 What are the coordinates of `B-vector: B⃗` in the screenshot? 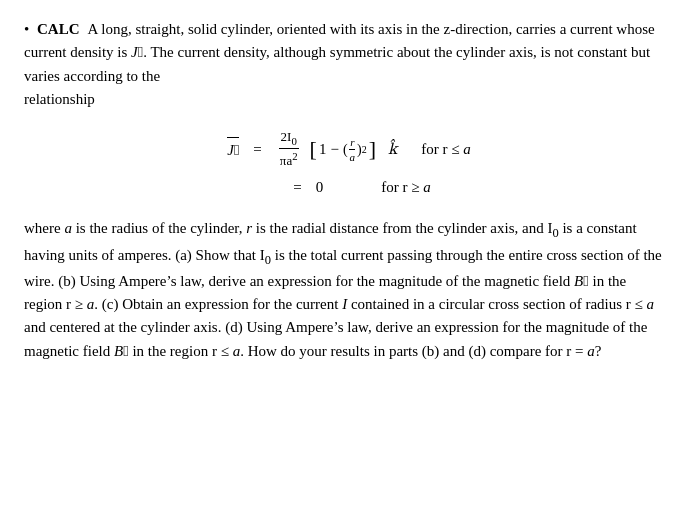 It's located at (582, 281).